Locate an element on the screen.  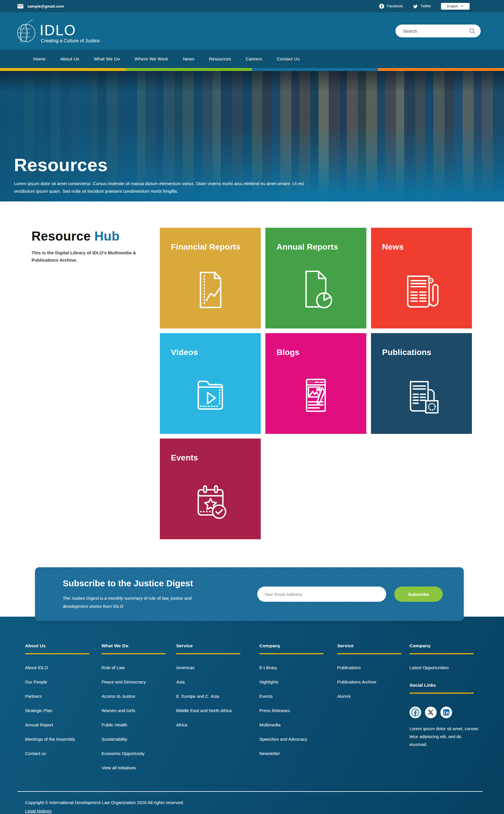
nav-item-contact-us: Contact Us is located at coordinates (288, 59).